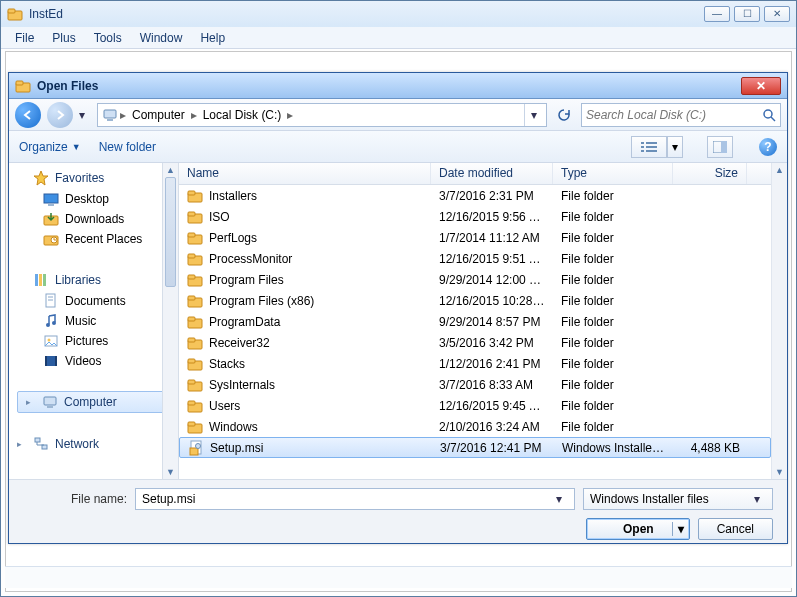  What do you see at coordinates (170, 321) in the screenshot?
I see `nav-scrollbar: ▲ ▼` at bounding box center [170, 321].